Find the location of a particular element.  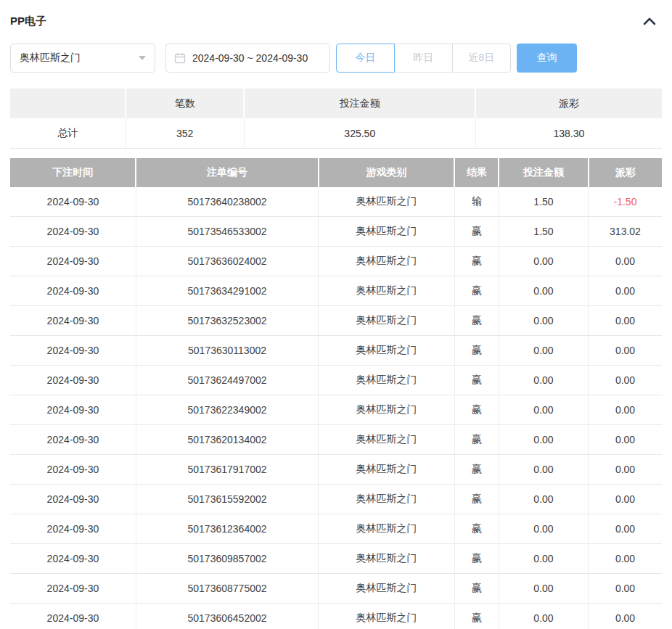

game-select-value: 奥林匹斯之门 is located at coordinates (50, 58).